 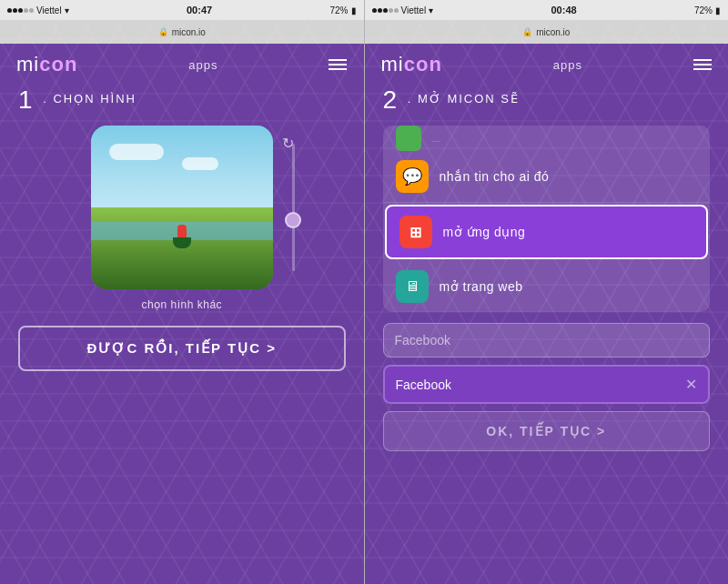 What do you see at coordinates (547, 340) in the screenshot?
I see `app-name-input-placeholder` at bounding box center [547, 340].